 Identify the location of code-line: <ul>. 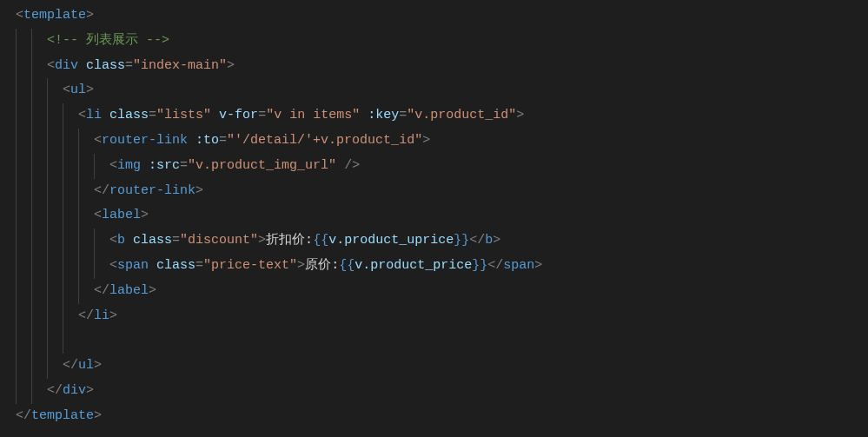
(441, 90).